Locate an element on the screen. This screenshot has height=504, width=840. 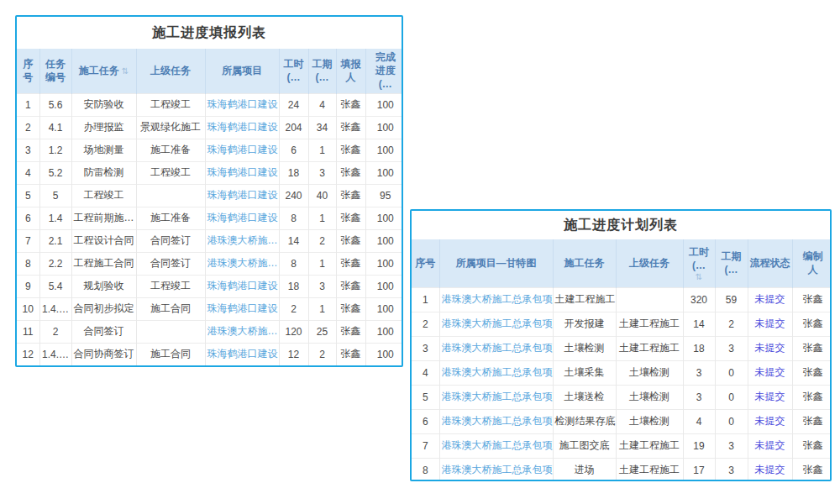
cell-task: 工程竣工 is located at coordinates (104, 195).